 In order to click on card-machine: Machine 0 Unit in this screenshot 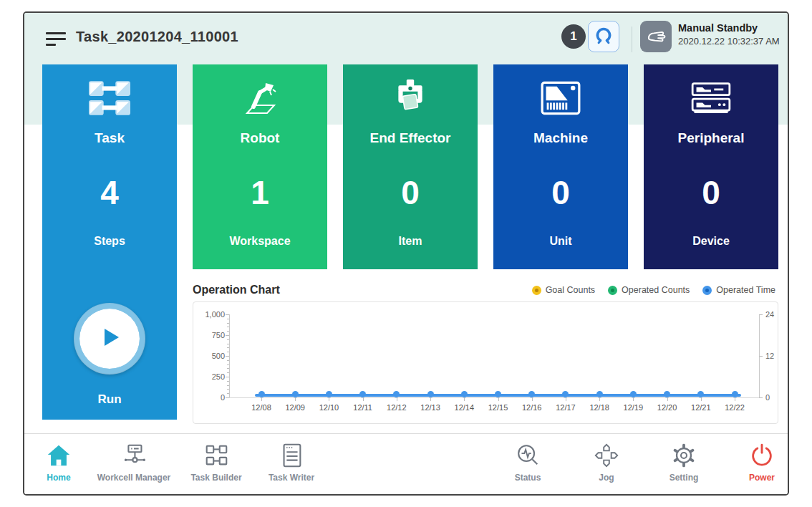, I will do `click(561, 167)`.